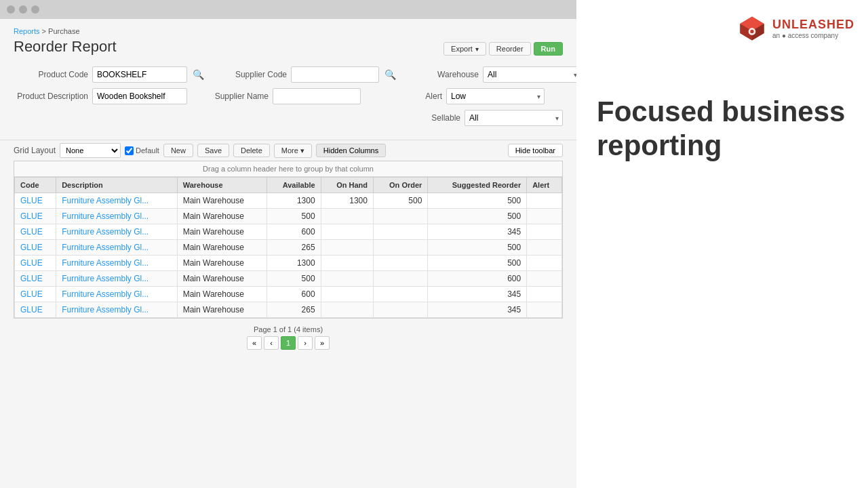  What do you see at coordinates (510, 49) in the screenshot?
I see `reorder-button: Reorder` at bounding box center [510, 49].